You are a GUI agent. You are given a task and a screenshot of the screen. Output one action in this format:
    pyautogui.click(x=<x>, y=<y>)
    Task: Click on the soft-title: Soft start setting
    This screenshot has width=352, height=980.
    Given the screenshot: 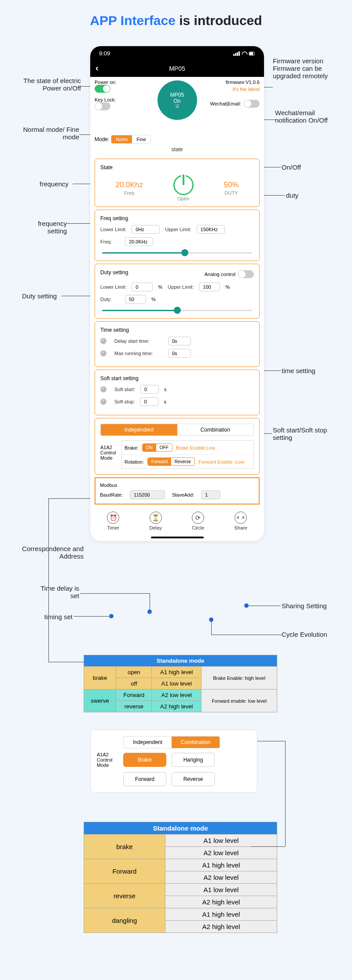 What is the action you would take?
    pyautogui.click(x=177, y=378)
    